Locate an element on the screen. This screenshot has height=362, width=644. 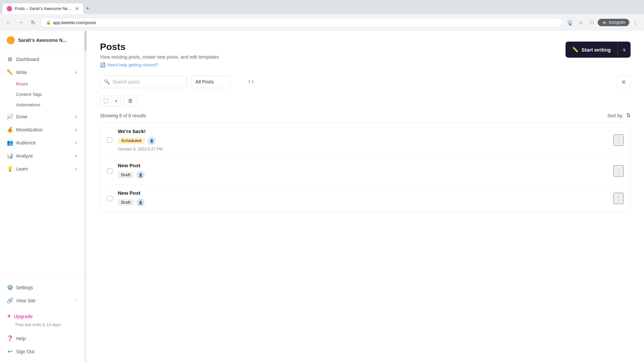
sidebar-item-analyze: 📊 Analyze ∨ is located at coordinates (42, 156).